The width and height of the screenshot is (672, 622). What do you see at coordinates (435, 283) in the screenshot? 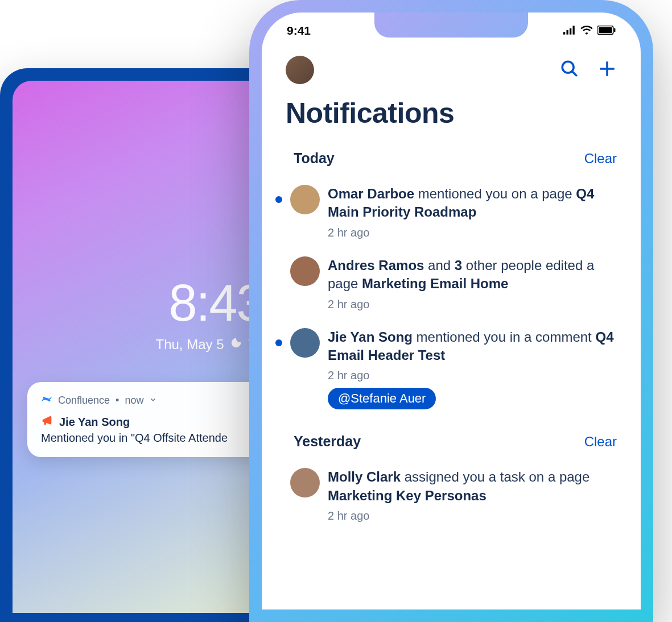
I see `notification-target: Marketing Email Home` at bounding box center [435, 283].